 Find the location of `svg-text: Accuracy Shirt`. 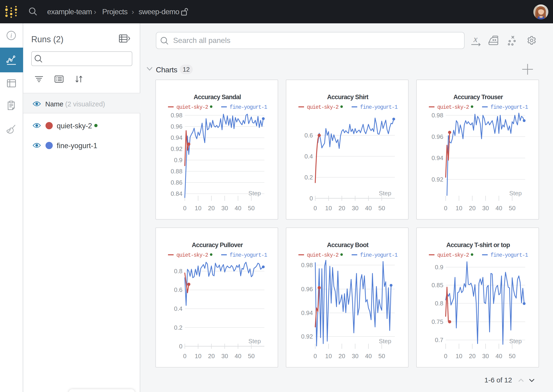

svg-text: Accuracy Shirt is located at coordinates (348, 97).